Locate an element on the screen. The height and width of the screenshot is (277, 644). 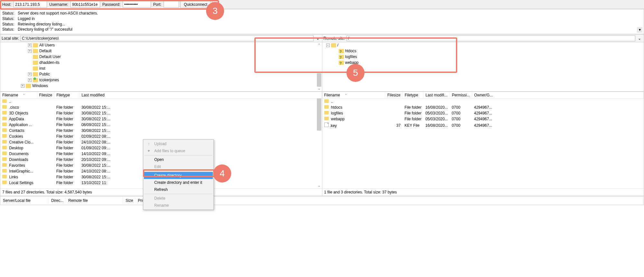
ctx-open: Open is located at coordinates (178, 160).